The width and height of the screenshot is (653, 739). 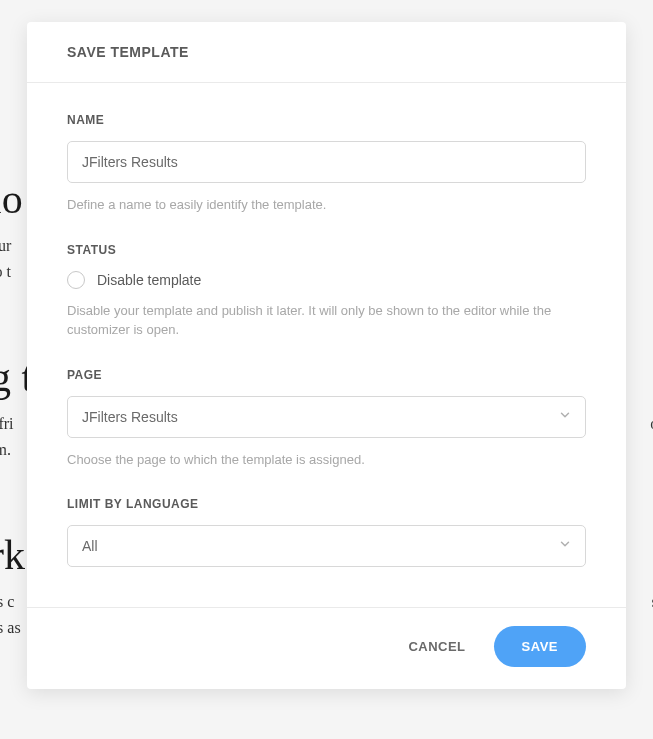 What do you see at coordinates (326, 417) in the screenshot?
I see `page-select-wrapper: JFilters Results` at bounding box center [326, 417].